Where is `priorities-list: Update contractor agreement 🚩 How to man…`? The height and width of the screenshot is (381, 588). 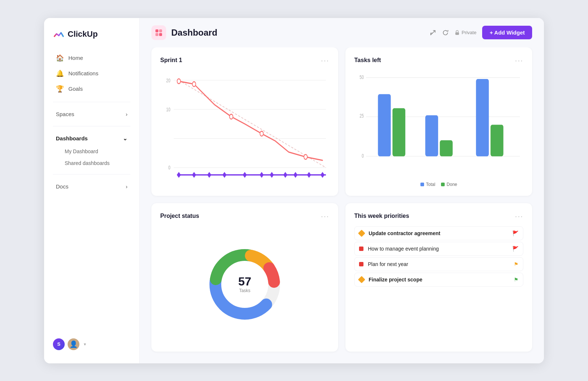
priorities-list: Update contractor agreement 🚩 How to man… is located at coordinates (439, 284).